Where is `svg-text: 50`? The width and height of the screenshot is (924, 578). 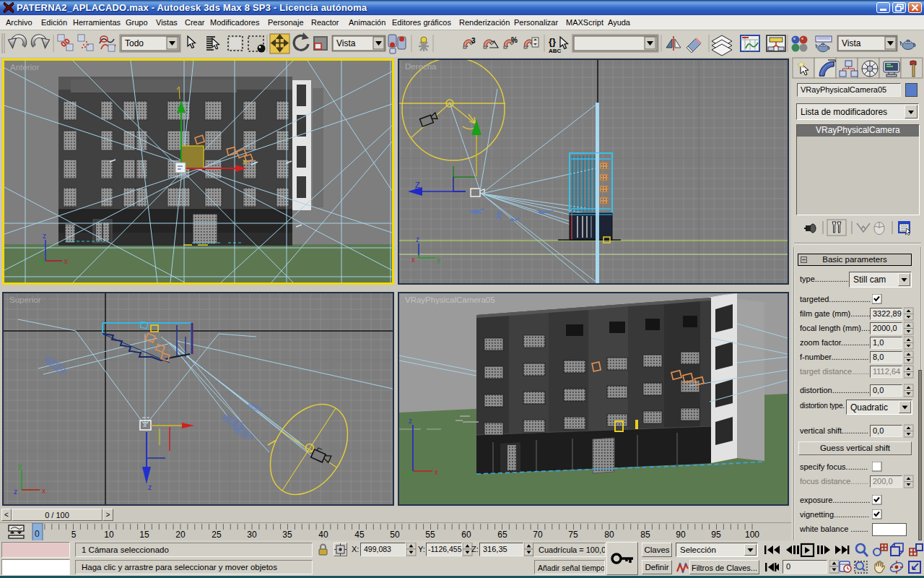
svg-text: 50 is located at coordinates (395, 535).